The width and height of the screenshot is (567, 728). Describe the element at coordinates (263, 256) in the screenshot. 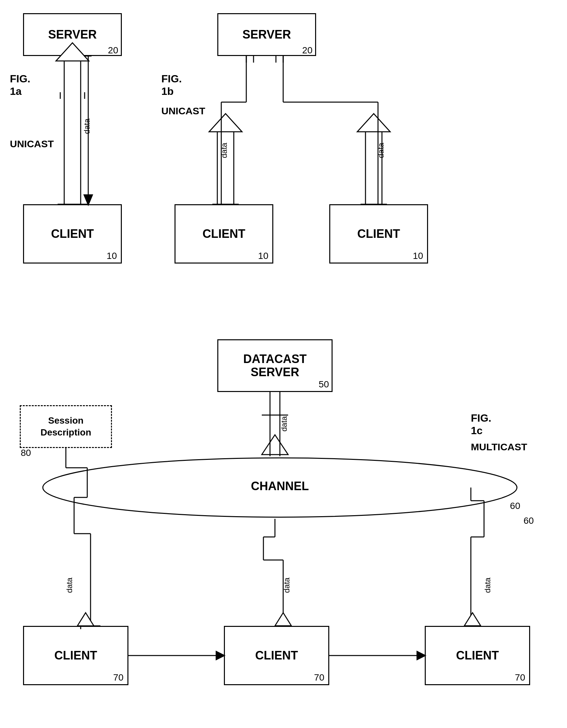

I see `fig1b-client1-ref: 10` at that location.